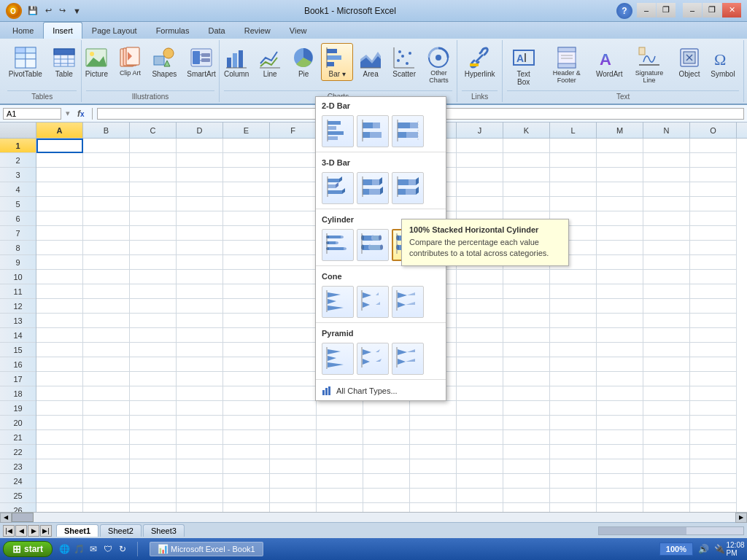 This screenshot has width=747, height=560. I want to click on row-header-23: 23, so click(18, 467).